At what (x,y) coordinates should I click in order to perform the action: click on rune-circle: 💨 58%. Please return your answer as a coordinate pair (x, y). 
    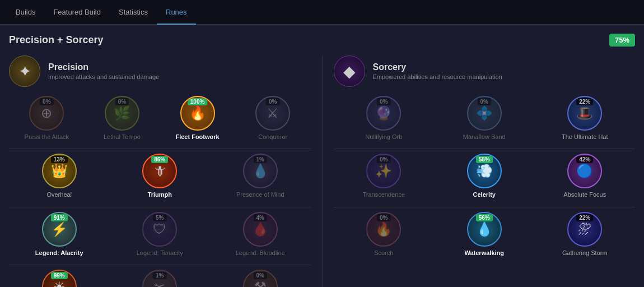
    Looking at the image, I should click on (484, 171).